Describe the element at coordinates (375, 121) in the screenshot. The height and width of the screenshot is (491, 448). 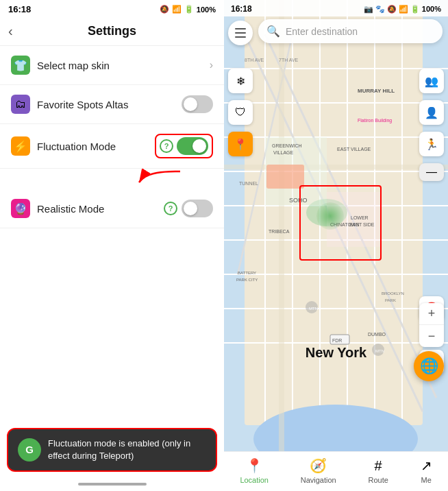
I see `svg-text: Flatiron Building` at that location.